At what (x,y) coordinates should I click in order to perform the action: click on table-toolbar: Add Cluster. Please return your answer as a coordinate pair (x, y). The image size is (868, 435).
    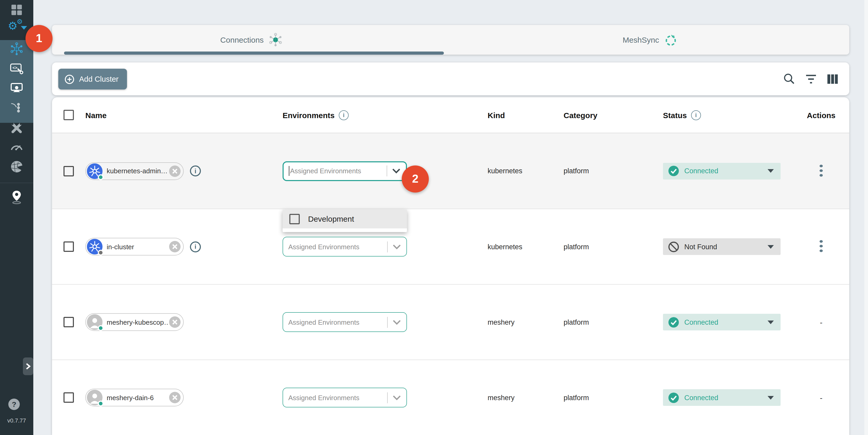
    Looking at the image, I should click on (451, 79).